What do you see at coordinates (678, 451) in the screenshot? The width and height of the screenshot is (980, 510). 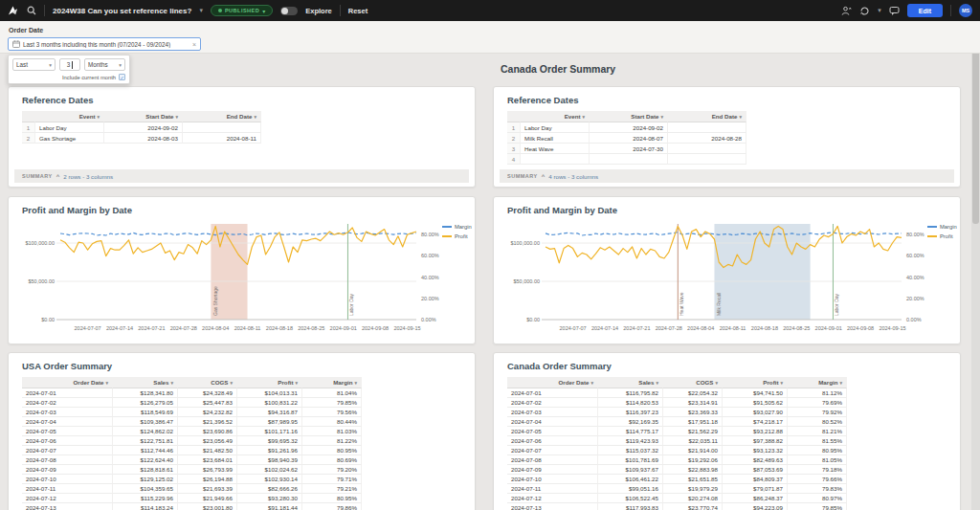 I see `table-row: 2024-07-07$115,037.32$21,914.00$93,123.3…` at bounding box center [678, 451].